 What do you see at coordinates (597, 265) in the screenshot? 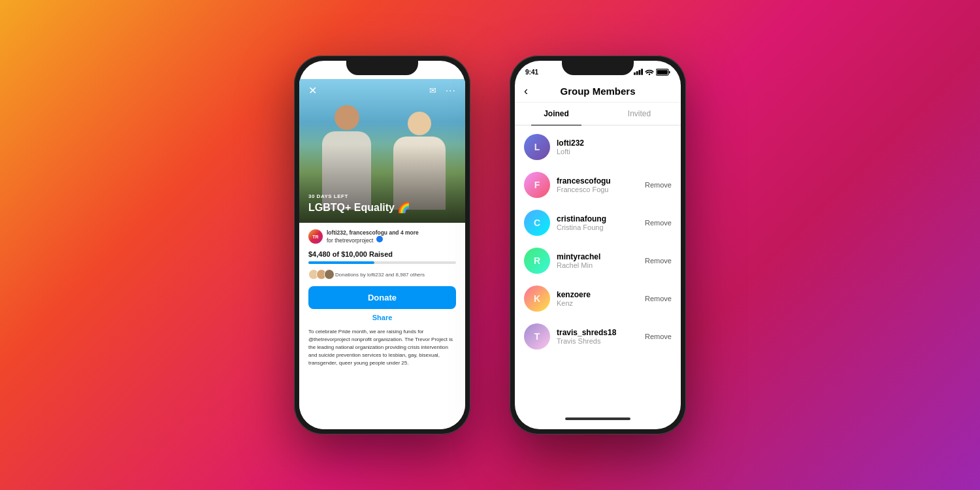
I see `member-displayname-4: Rachel Min` at bounding box center [597, 265].